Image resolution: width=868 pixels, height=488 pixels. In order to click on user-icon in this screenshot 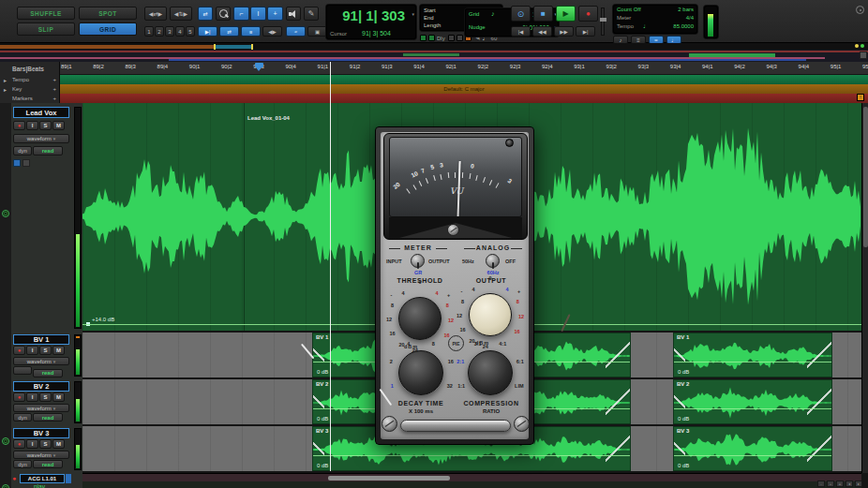, I will do `click(26, 163)`.